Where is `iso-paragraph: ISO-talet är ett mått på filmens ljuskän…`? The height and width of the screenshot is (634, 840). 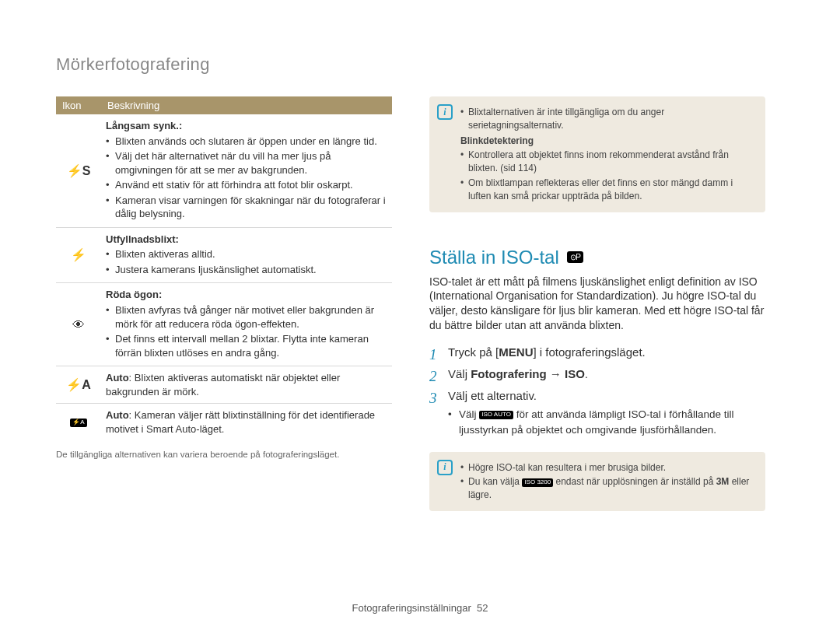 iso-paragraph: ISO-talet är ett mått på filmens ljuskän… is located at coordinates (597, 304).